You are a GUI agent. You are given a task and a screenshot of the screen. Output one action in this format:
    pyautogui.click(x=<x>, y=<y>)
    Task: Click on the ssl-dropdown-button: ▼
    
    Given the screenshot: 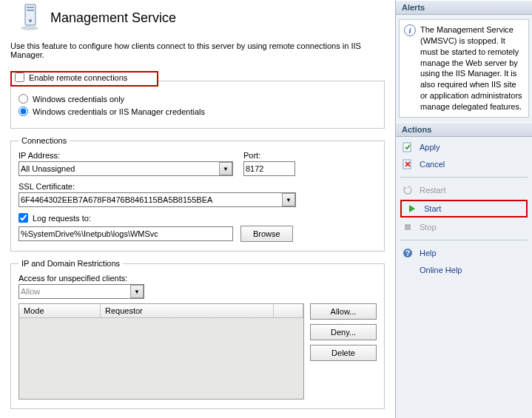 What is the action you would take?
    pyautogui.click(x=289, y=200)
    